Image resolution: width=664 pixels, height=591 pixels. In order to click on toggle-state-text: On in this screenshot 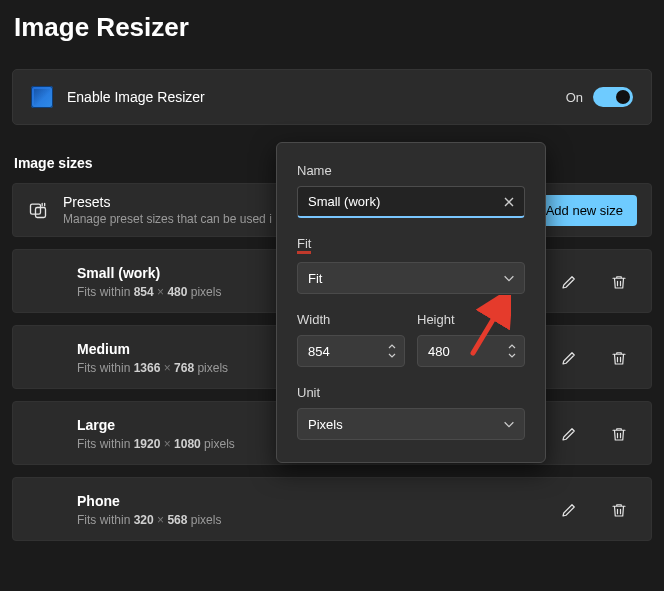, I will do `click(574, 98)`.